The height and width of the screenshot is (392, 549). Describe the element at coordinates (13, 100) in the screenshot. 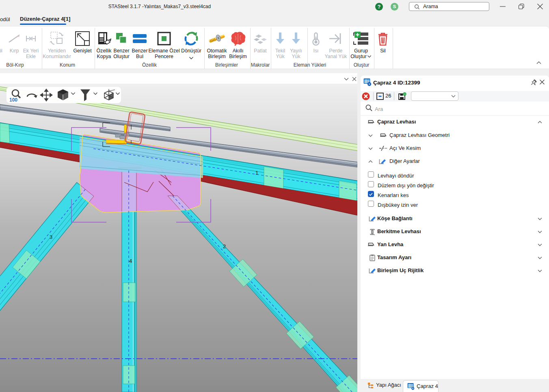

I see `svg-text: 100` at that location.